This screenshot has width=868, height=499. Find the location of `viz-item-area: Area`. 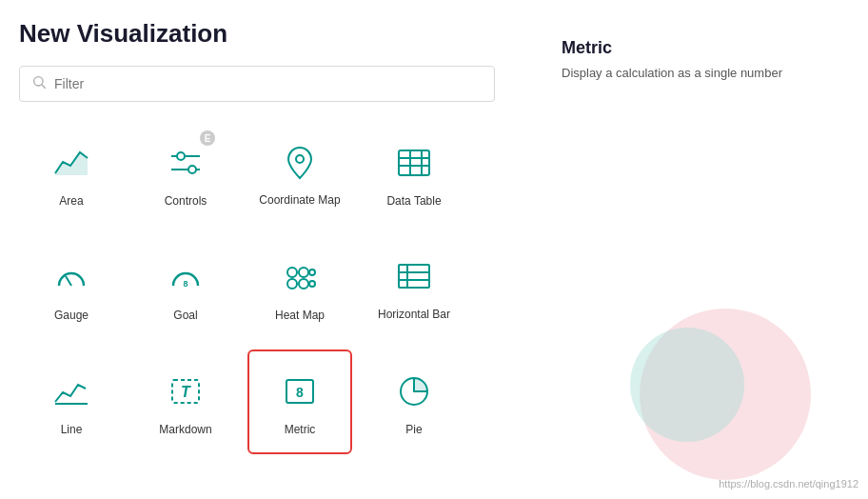

viz-item-area: Area is located at coordinates (71, 173).